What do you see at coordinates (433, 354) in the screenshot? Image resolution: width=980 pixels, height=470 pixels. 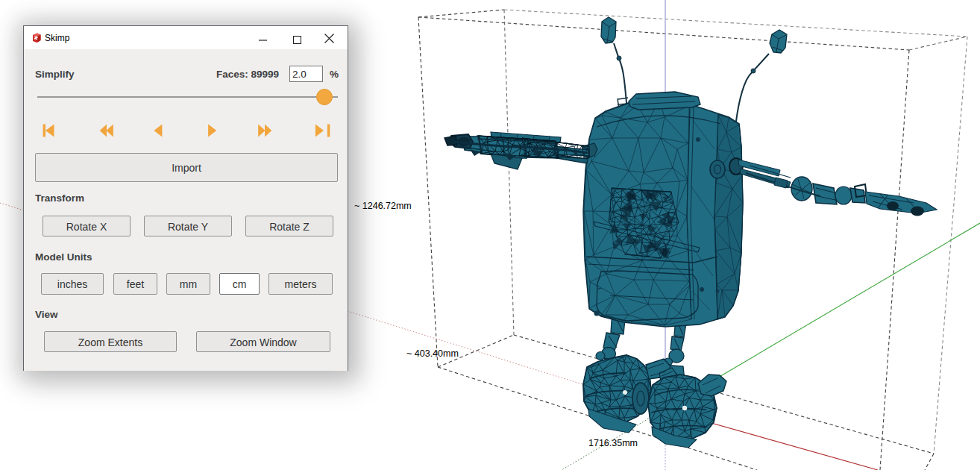 I see `svg-text: ~ 403.40mm` at bounding box center [433, 354].